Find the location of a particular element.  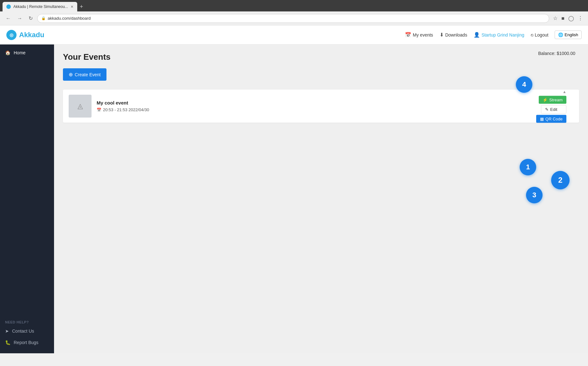

language-icon: 🌐 is located at coordinates (561, 35).